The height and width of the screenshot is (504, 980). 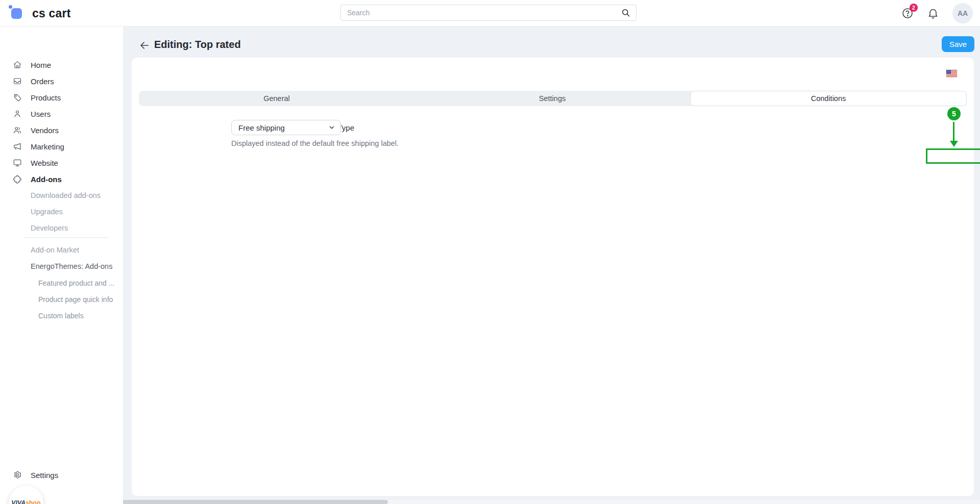 What do you see at coordinates (332, 128) in the screenshot?
I see `chevron-down-icon` at bounding box center [332, 128].